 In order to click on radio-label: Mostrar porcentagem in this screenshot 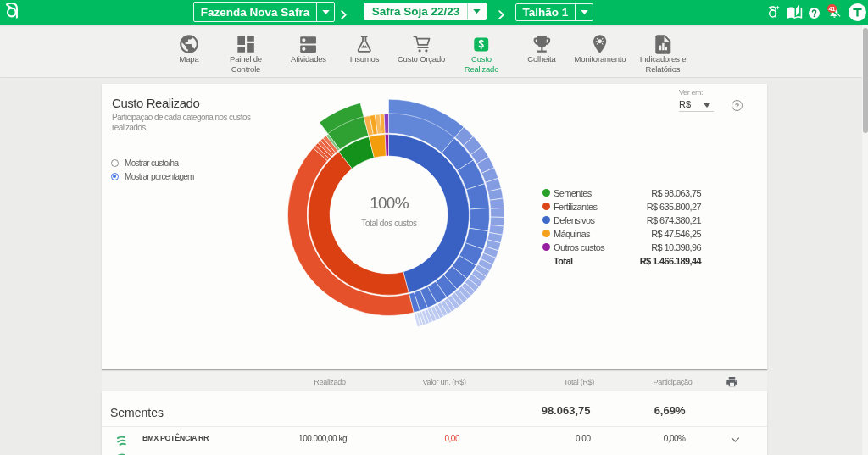, I will do `click(159, 176)`.